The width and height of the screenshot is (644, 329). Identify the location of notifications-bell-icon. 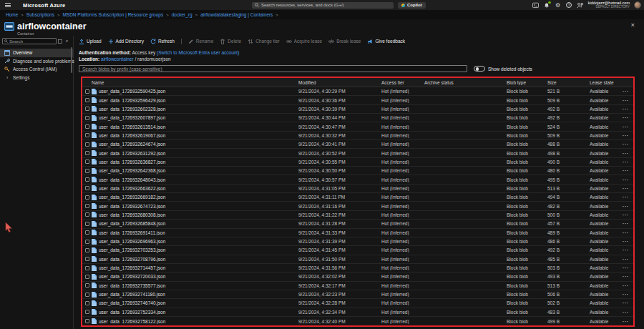
(547, 6).